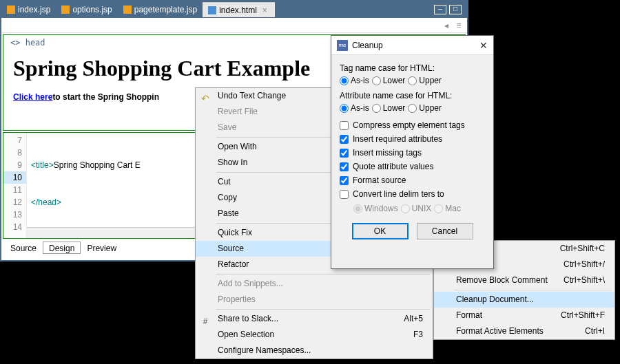 The image size is (620, 364). What do you see at coordinates (15, 190) in the screenshot?
I see `line-number: 11` at bounding box center [15, 190].